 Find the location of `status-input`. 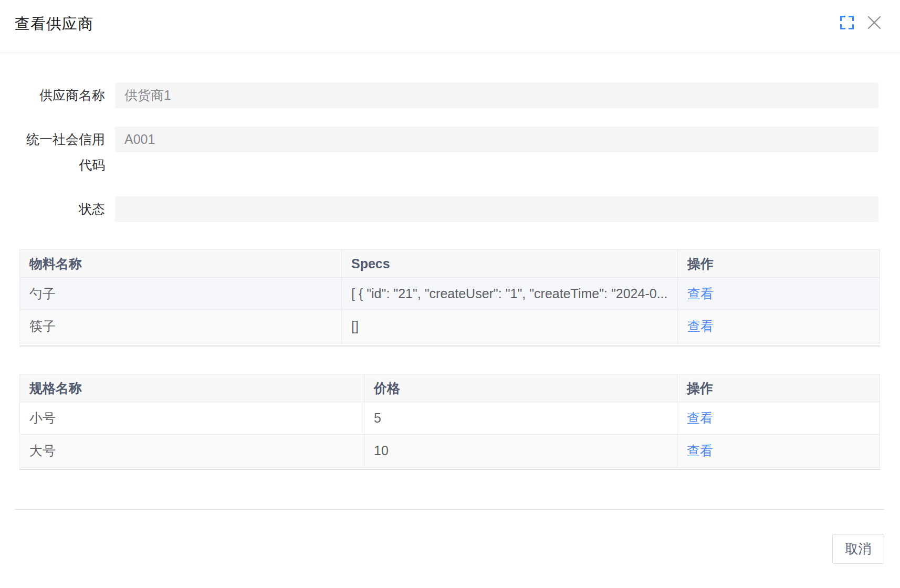

status-input is located at coordinates (497, 209).